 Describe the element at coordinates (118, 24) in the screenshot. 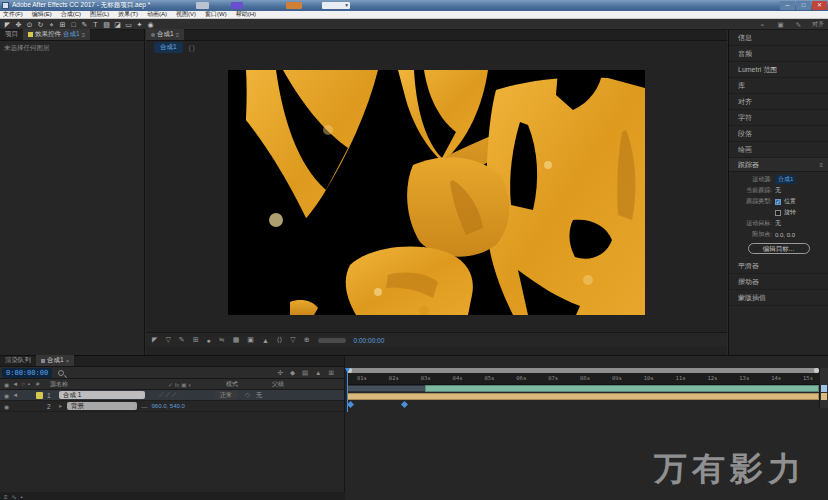

I see `tool-icon: ◪` at that location.